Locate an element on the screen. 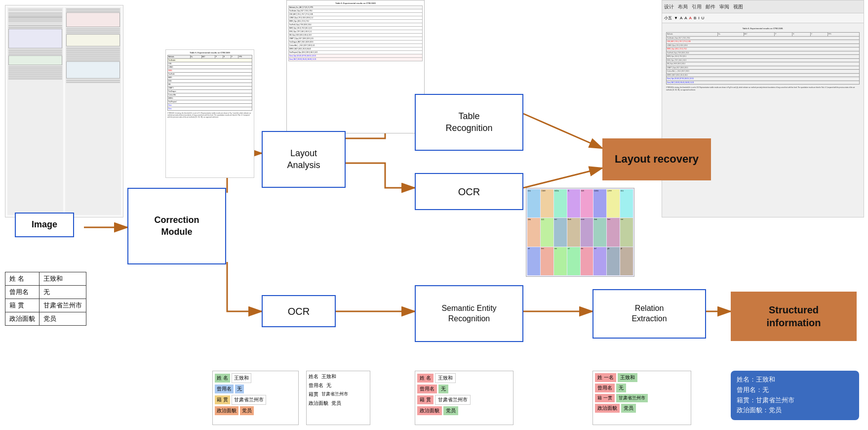  ocr-colorful-preview: 姓名 王致和 曾用名 无 籍贯 甘肃省 兰州市 政治 面貌 党员 text bl… is located at coordinates (580, 232).